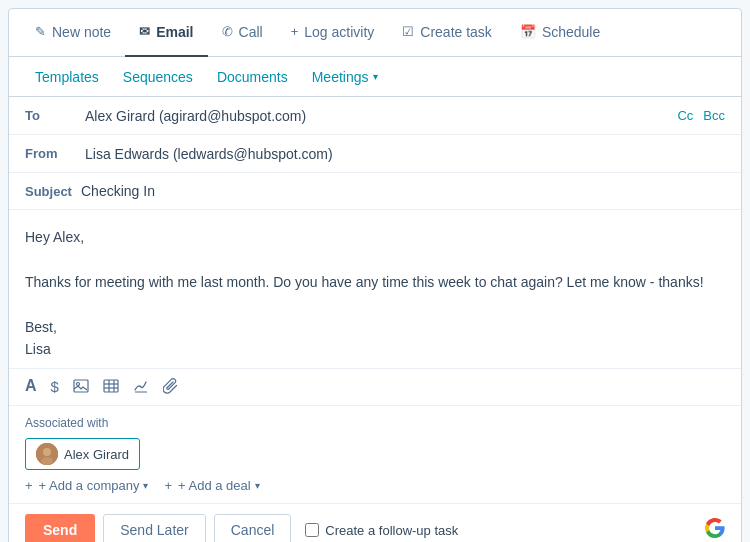  Describe the element at coordinates (81, 386) in the screenshot. I see `image-icon` at that location.